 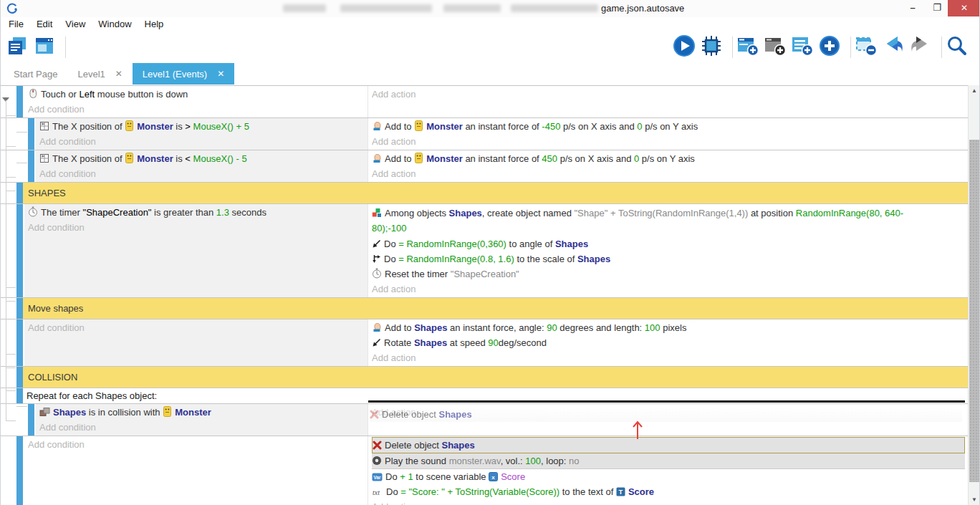 I want to click on tree-substub, so click(x=21, y=132).